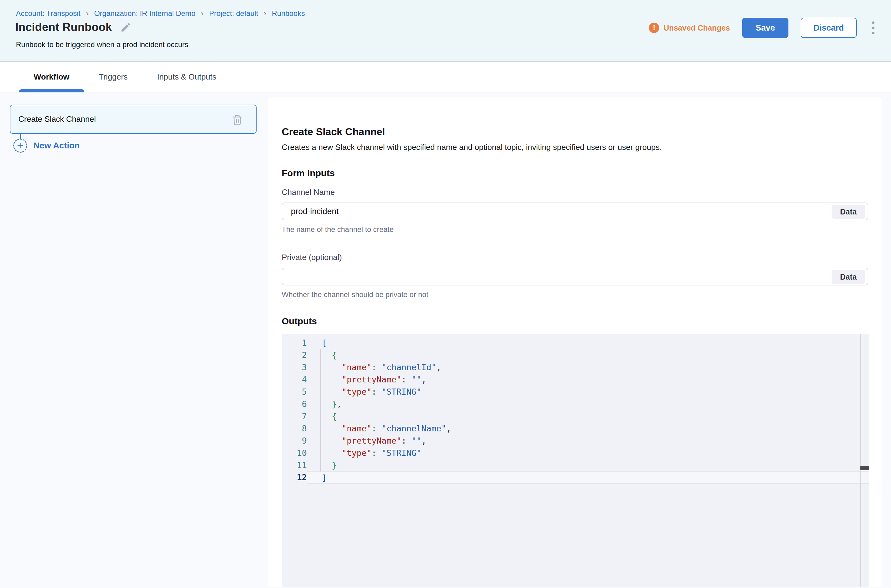 Image resolution: width=891 pixels, height=588 pixels. I want to click on new-action-button: + New Action, so click(135, 146).